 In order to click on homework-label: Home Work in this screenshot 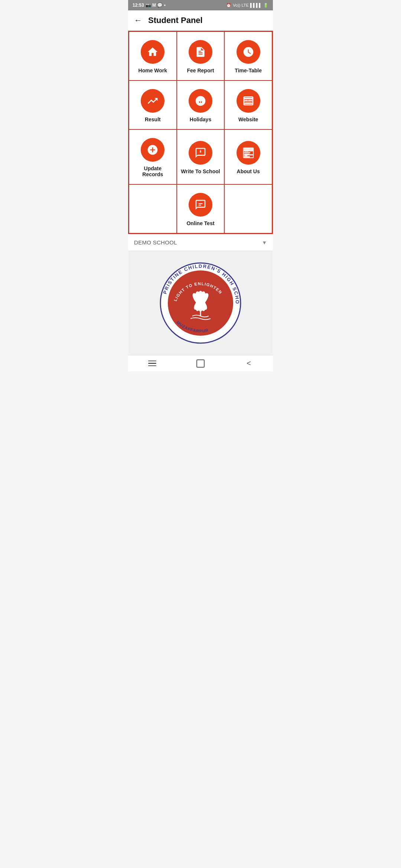, I will do `click(153, 70)`.